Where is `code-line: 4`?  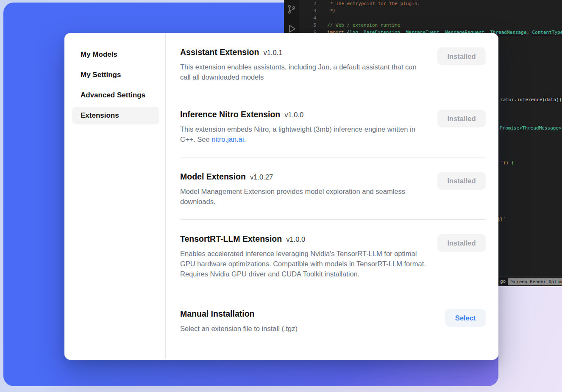 code-line: 4 is located at coordinates (431, 18).